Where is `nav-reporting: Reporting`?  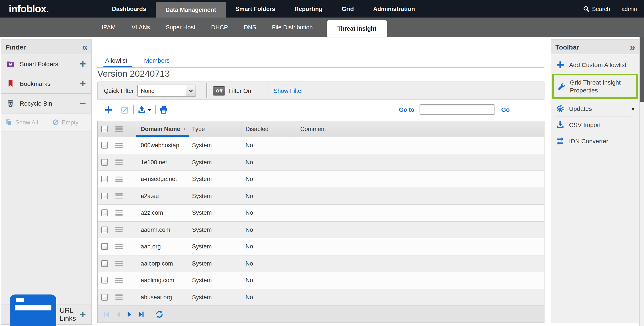 nav-reporting: Reporting is located at coordinates (308, 9).